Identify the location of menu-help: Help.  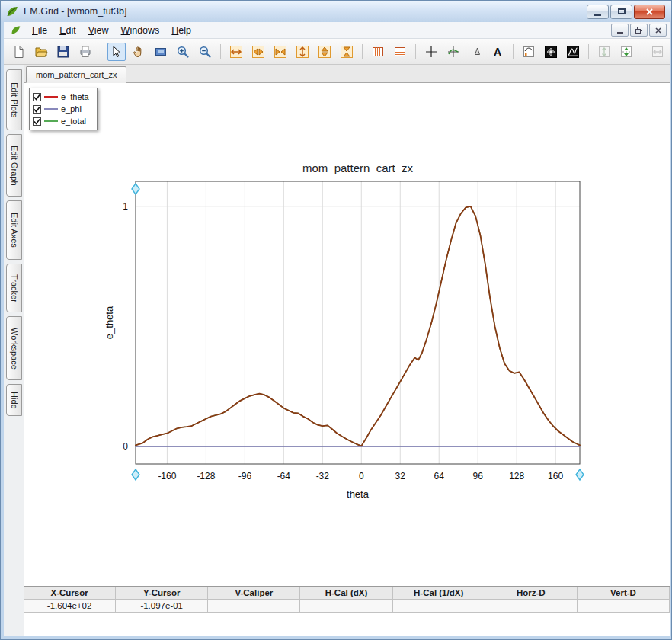
(181, 30).